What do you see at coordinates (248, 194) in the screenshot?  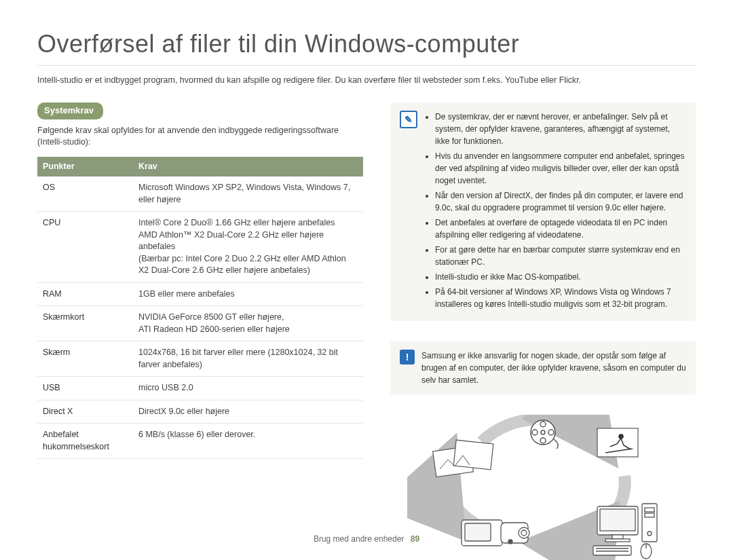 I see `table-cell-krav: Microsoft Windows XP SP2, Windows Vista,…` at bounding box center [248, 194].